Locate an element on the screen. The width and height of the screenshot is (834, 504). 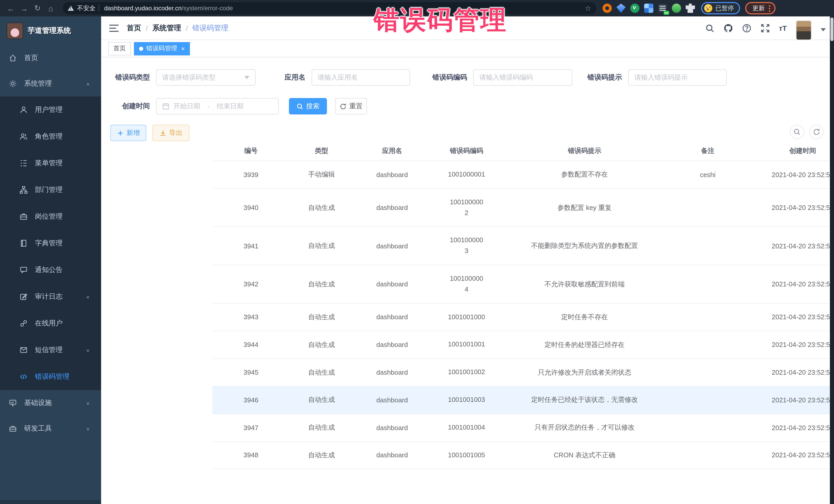
breadcrumb-item-首页: 首页 is located at coordinates (134, 28).